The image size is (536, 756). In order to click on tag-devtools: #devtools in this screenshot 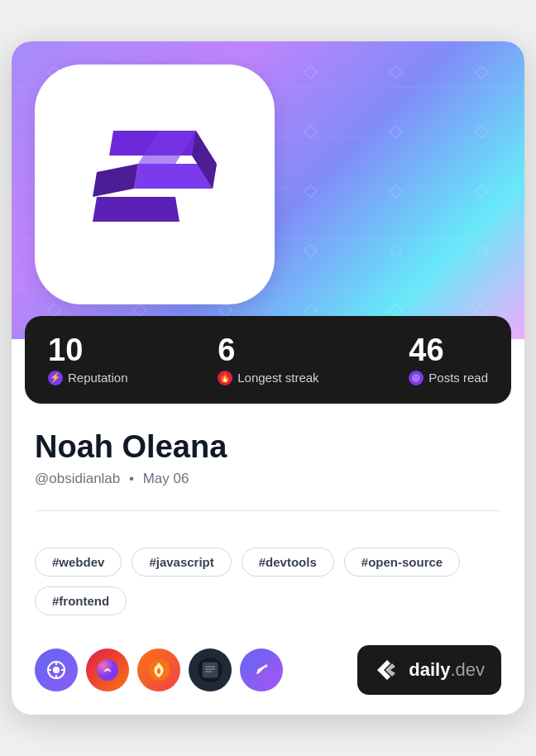, I will do `click(288, 562)`.